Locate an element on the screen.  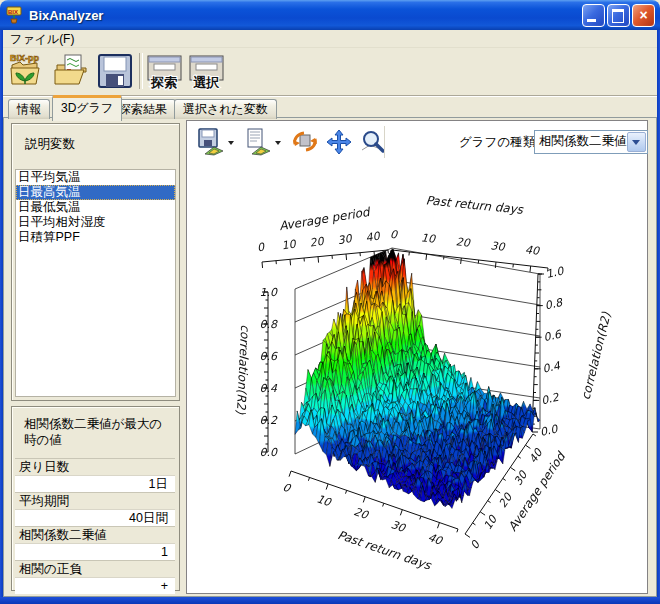
close-icon: × is located at coordinates (644, 15).